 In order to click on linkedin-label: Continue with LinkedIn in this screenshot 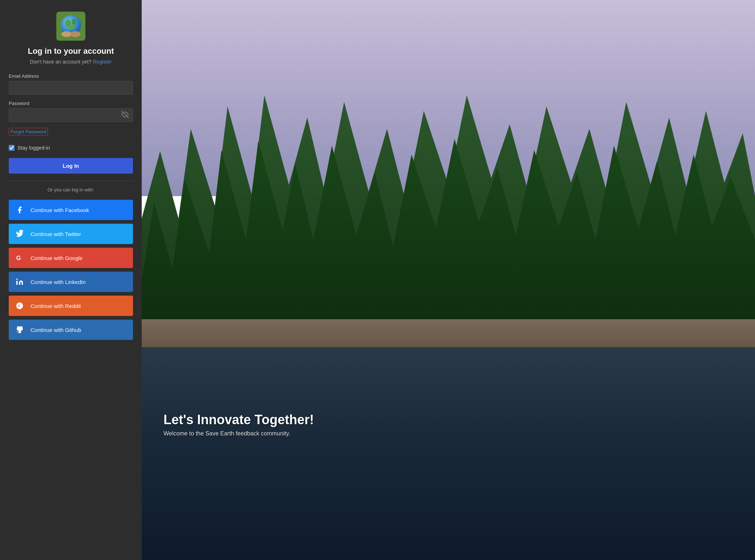, I will do `click(58, 282)`.